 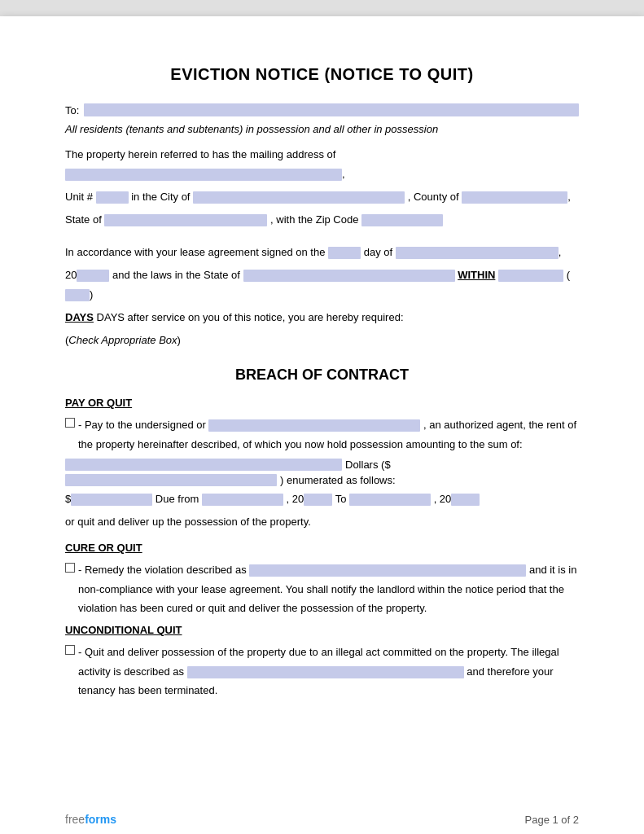 What do you see at coordinates (200, 155) in the screenshot?
I see `address-intro-text: The property herein referred to has the …` at bounding box center [200, 155].